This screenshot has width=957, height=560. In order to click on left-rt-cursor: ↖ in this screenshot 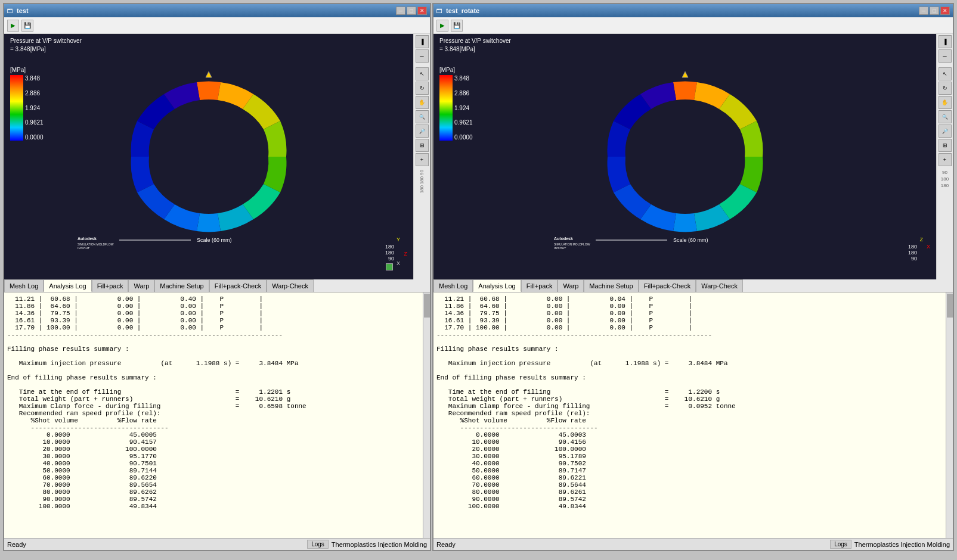, I will do `click(422, 74)`.